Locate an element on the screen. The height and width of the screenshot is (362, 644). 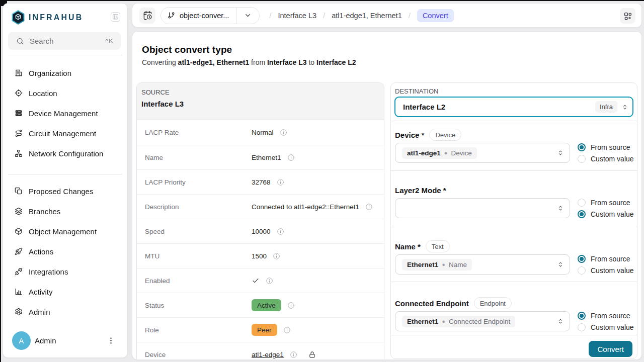
apps-menu-button is located at coordinates (628, 16).